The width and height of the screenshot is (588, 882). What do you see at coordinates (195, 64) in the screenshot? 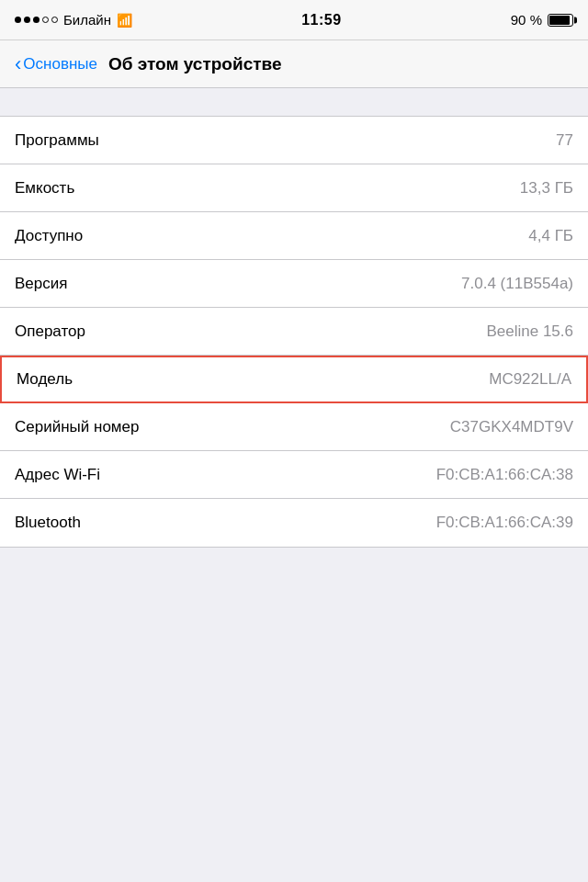
I see `nav-title: Об этом устройстве` at bounding box center [195, 64].